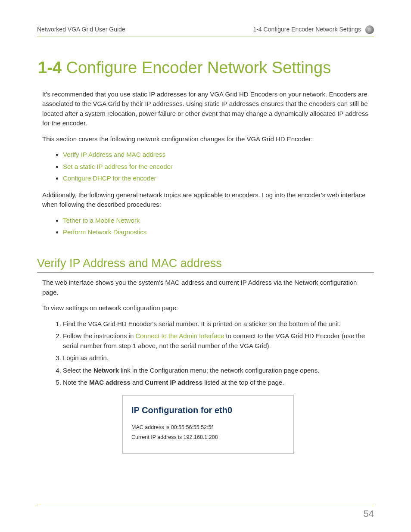 This screenshot has height=532, width=411. I want to click on mac-value: 00:55:56:55:52:5f, so click(192, 427).